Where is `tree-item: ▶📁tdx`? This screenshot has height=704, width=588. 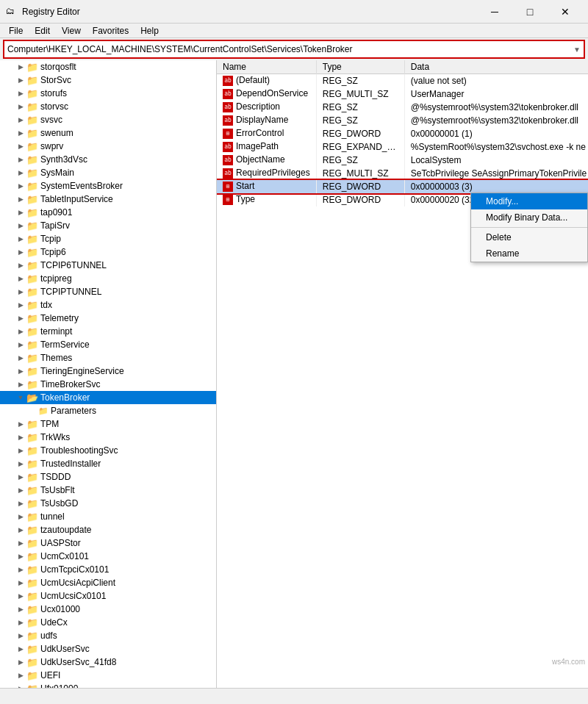
tree-item: ▶📁tdx is located at coordinates (108, 305).